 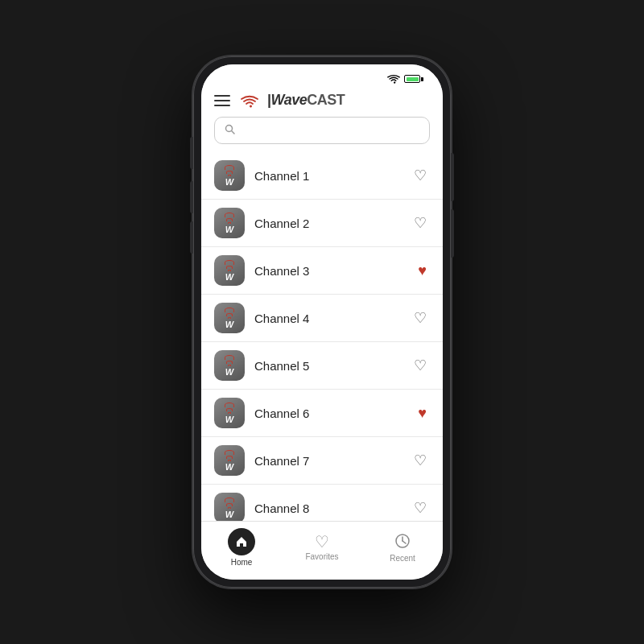 I want to click on nav-item-favorites: ♡ Favorites, so click(x=322, y=547).